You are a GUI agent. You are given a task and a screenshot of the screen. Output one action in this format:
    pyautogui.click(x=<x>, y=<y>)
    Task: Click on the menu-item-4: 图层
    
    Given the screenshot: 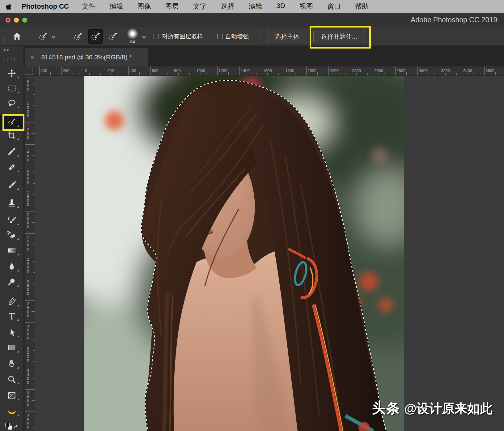 What is the action you would take?
    pyautogui.click(x=172, y=6)
    